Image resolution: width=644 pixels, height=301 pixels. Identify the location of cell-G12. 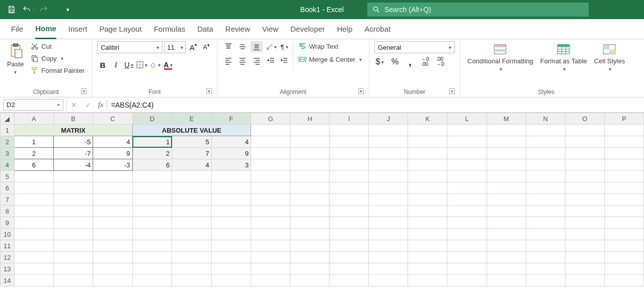
(271, 257).